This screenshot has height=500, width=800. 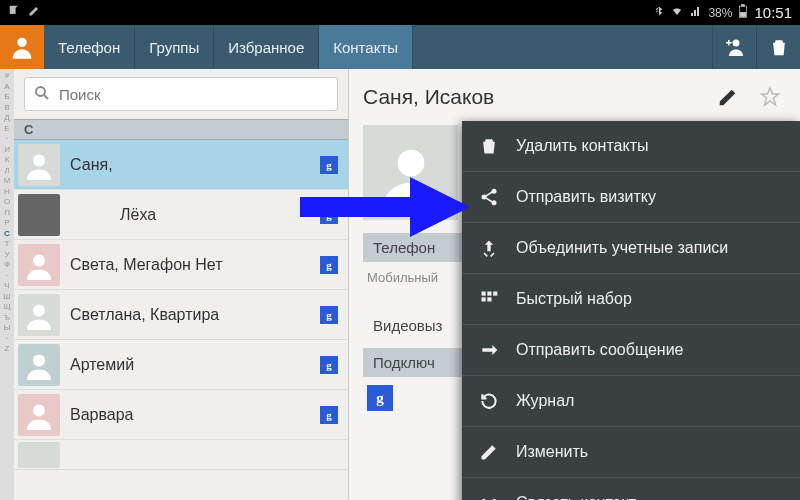 I want to click on trash-icon, so click(x=489, y=146).